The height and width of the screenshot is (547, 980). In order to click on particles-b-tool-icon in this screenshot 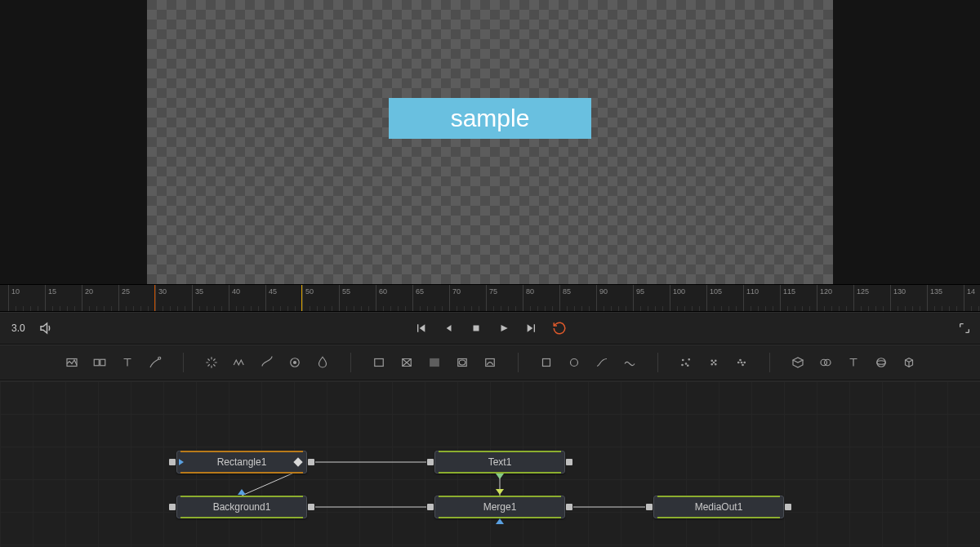, I will do `click(714, 362)`.